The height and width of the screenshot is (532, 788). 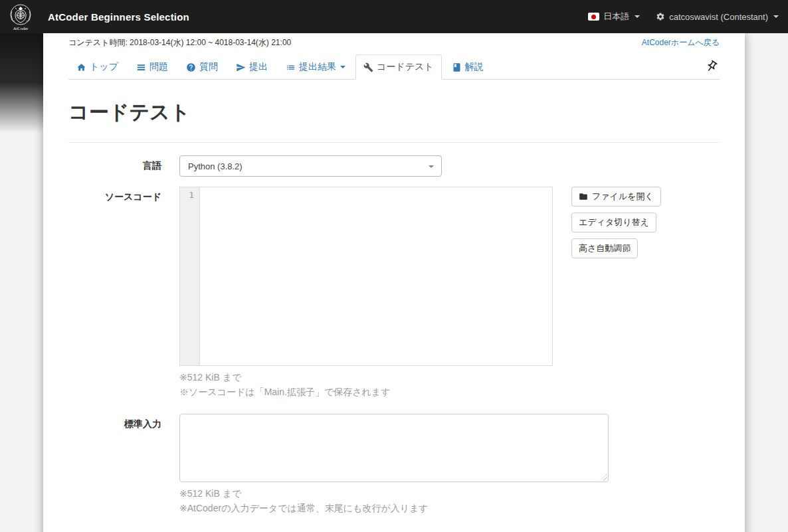 I want to click on page-title: コードテスト, so click(x=394, y=113).